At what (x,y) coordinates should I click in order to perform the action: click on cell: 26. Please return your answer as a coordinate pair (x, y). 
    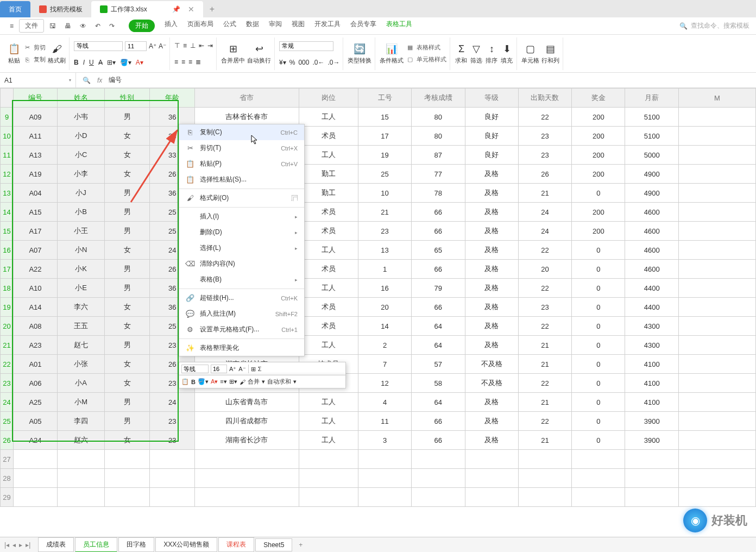
    Looking at the image, I should click on (545, 174).